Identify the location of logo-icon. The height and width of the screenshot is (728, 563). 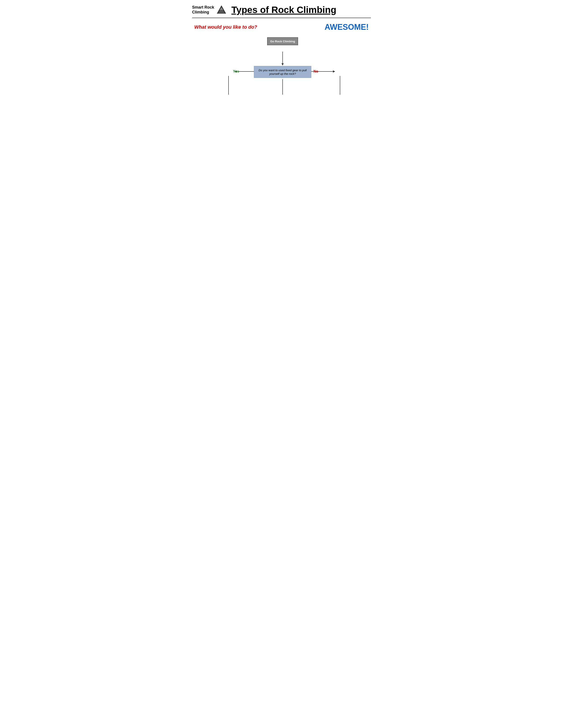
(221, 10).